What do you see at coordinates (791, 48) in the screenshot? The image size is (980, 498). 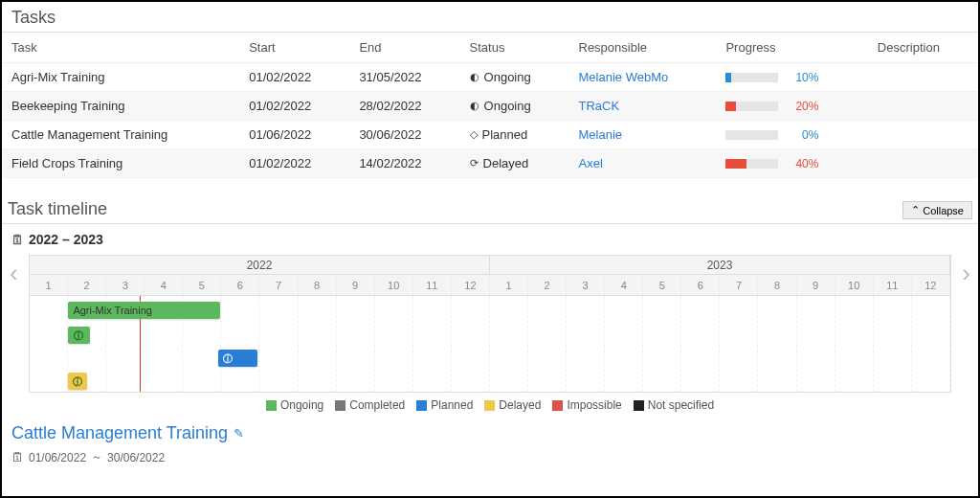 I see `col-progress: Progress` at bounding box center [791, 48].